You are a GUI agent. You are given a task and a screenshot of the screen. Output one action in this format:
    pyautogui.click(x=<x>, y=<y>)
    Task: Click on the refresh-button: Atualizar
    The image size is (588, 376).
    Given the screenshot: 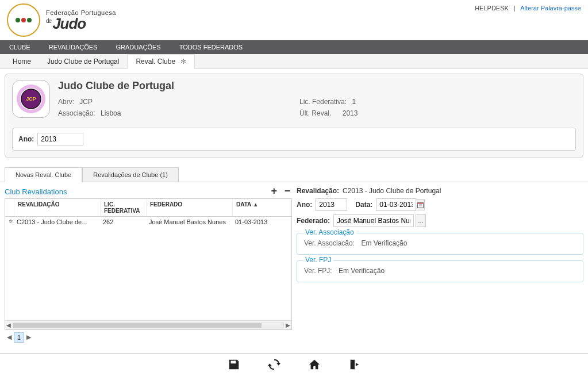 What is the action you would take?
    pyautogui.click(x=274, y=367)
    